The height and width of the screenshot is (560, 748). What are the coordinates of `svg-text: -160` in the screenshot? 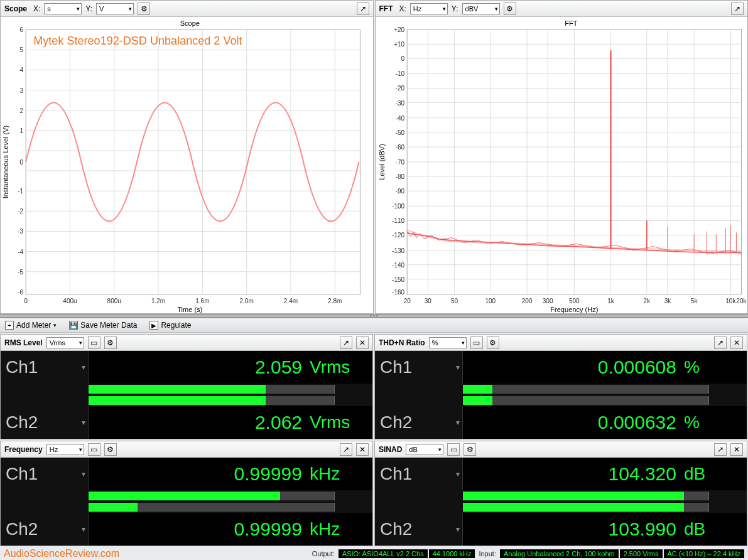 It's located at (398, 293).